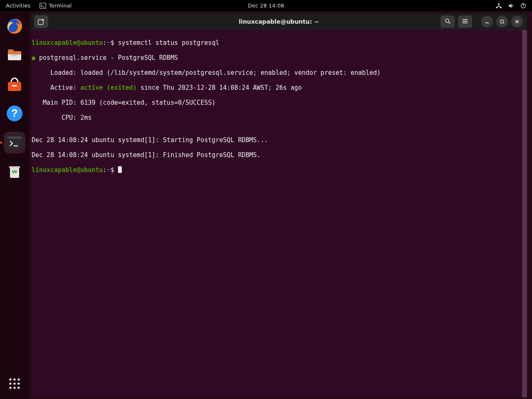 This screenshot has height=399, width=532. Describe the element at coordinates (15, 84) in the screenshot. I see `dock-software` at that location.